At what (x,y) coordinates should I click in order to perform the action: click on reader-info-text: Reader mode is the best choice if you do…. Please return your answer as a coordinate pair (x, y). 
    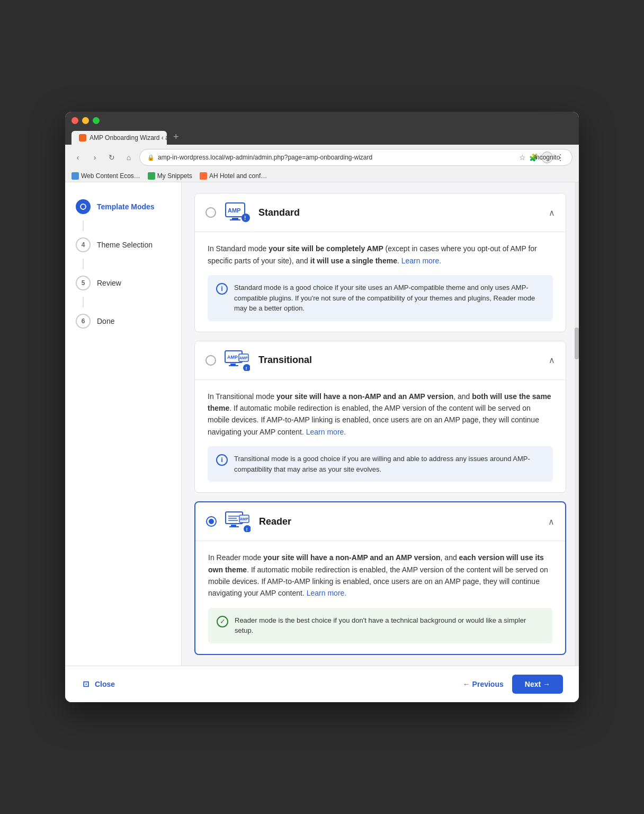
    Looking at the image, I should click on (389, 625).